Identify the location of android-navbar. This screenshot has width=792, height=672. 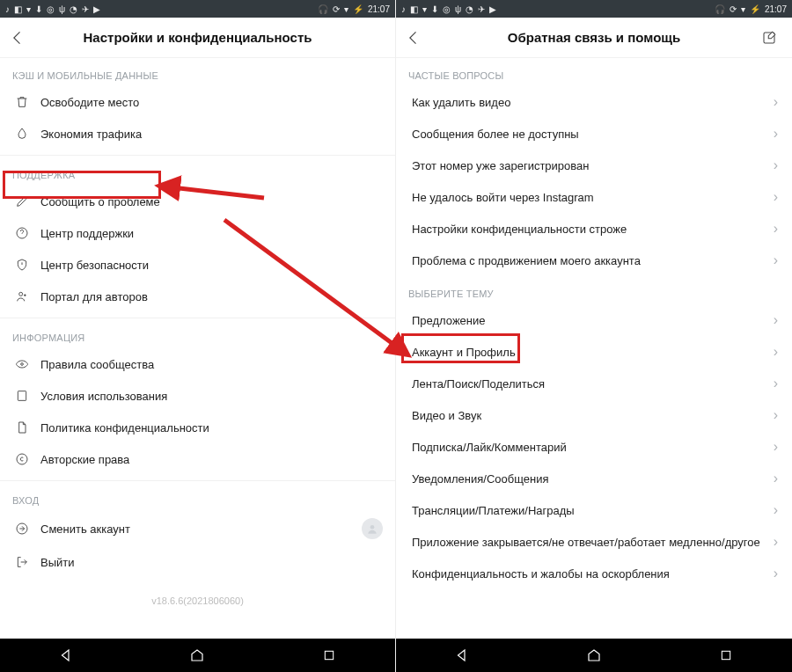
(197, 655).